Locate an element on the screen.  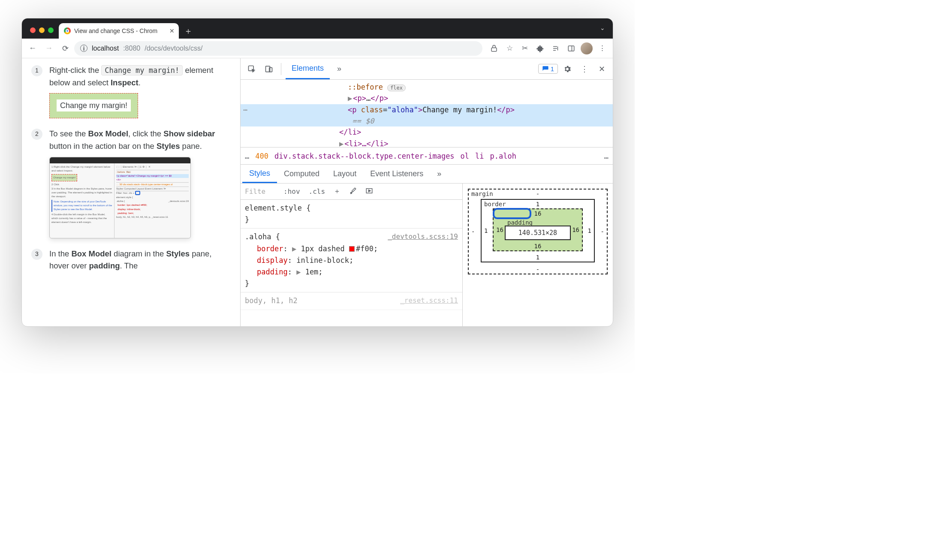
cls-toggle: .cls is located at coordinates (317, 191).